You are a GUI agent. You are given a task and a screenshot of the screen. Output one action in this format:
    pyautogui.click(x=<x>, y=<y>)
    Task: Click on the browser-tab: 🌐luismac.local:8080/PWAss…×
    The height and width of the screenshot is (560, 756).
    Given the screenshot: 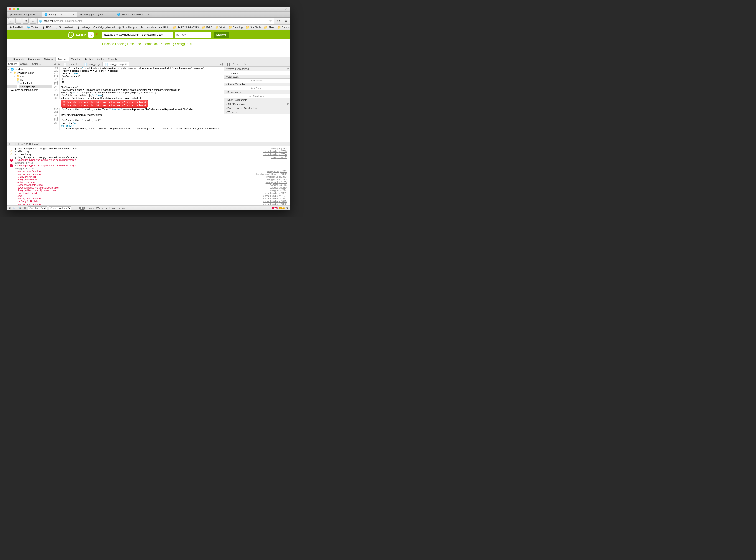 What is the action you would take?
    pyautogui.click(x=134, y=14)
    